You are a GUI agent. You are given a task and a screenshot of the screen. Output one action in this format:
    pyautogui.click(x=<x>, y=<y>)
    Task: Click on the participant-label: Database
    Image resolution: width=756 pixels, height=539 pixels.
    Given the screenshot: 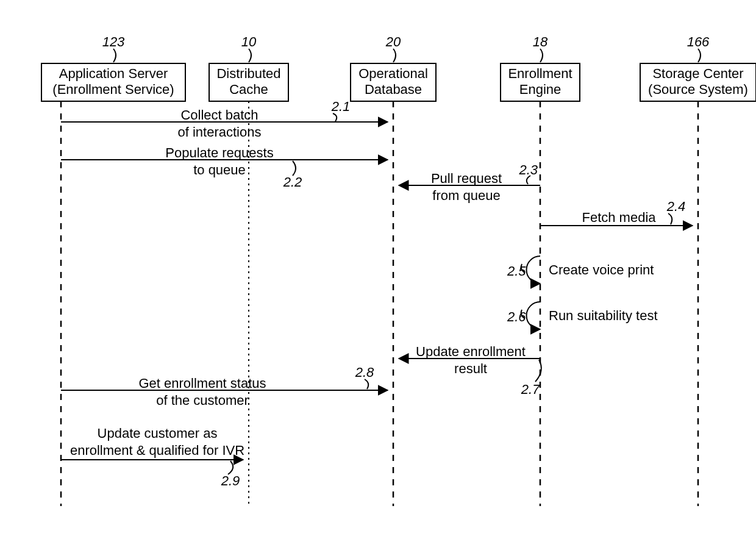 What is the action you would take?
    pyautogui.click(x=393, y=89)
    